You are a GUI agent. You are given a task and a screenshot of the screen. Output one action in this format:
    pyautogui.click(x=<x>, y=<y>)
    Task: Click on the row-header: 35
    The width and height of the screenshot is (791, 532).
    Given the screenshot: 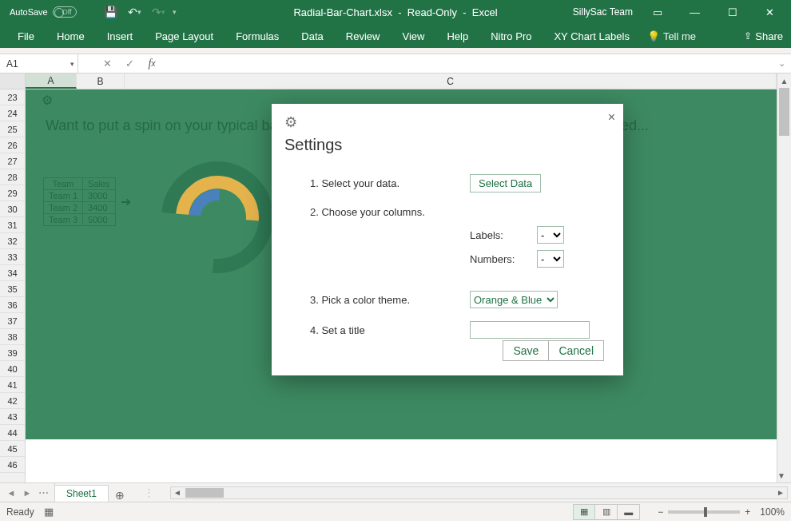 What is the action you would take?
    pyautogui.click(x=13, y=289)
    